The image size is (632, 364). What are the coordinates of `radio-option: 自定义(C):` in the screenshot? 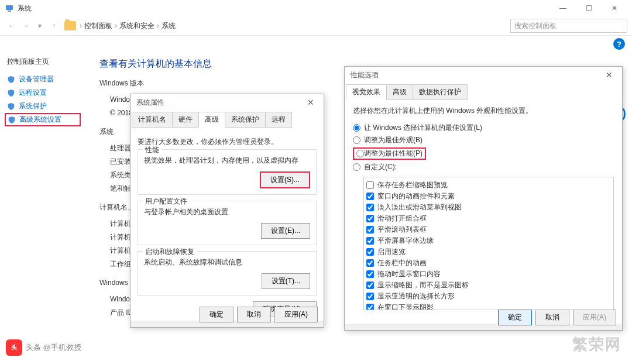 It's located at (483, 167).